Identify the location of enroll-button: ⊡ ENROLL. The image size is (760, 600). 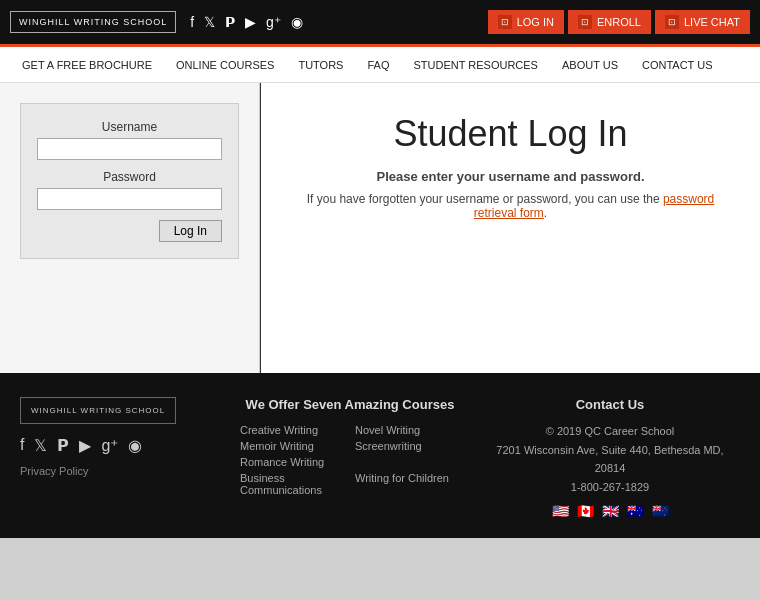
(610, 22).